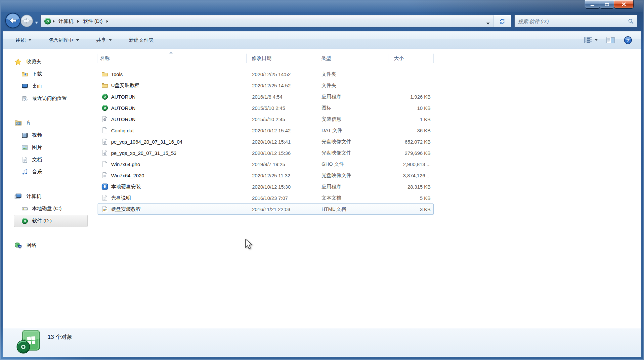  Describe the element at coordinates (282, 108) in the screenshot. I see `file-date: 2015/5/10 2:45` at that location.